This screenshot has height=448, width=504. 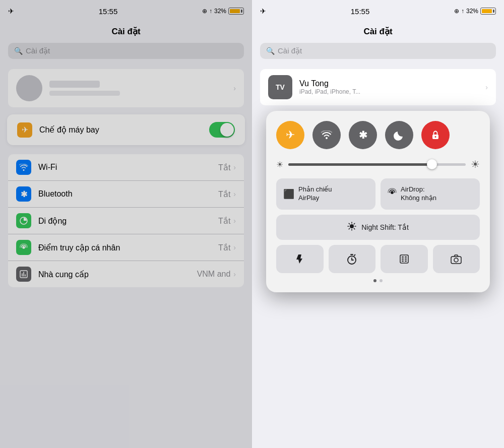 What do you see at coordinates (290, 135) in the screenshot?
I see `cc-airplane-button: ✈` at bounding box center [290, 135].